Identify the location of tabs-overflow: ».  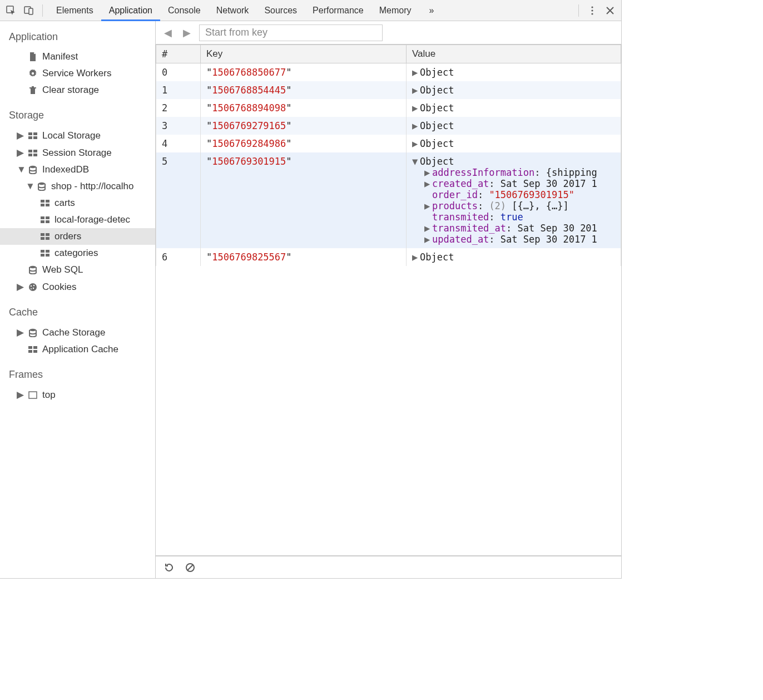
(432, 11).